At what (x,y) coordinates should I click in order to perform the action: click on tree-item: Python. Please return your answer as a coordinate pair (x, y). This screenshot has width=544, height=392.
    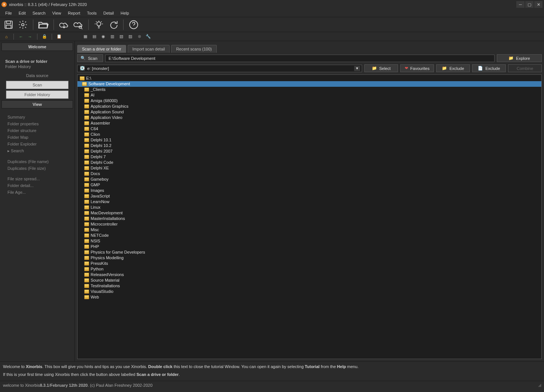
    Looking at the image, I should click on (309, 269).